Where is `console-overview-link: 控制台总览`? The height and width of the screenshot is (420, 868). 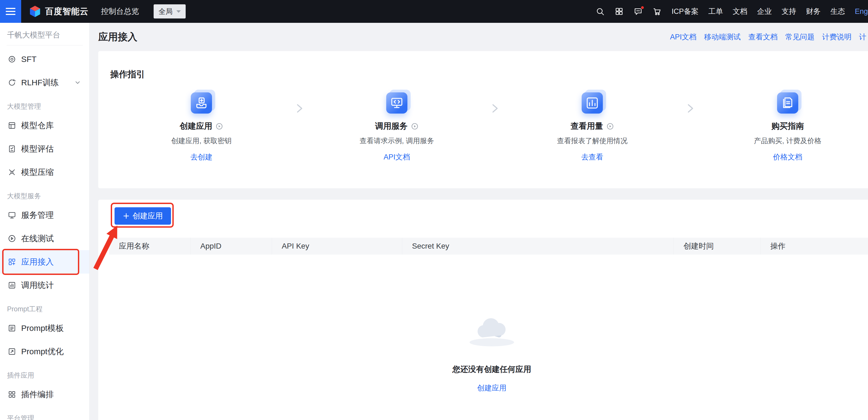 console-overview-link: 控制台总览 is located at coordinates (120, 11).